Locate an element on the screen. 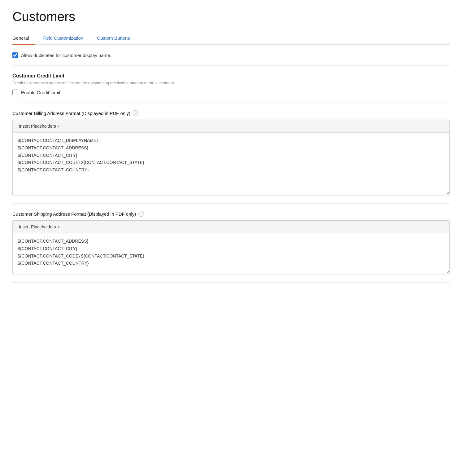  duplicate-section: Allow duplicates for customer display na… is located at coordinates (231, 55).